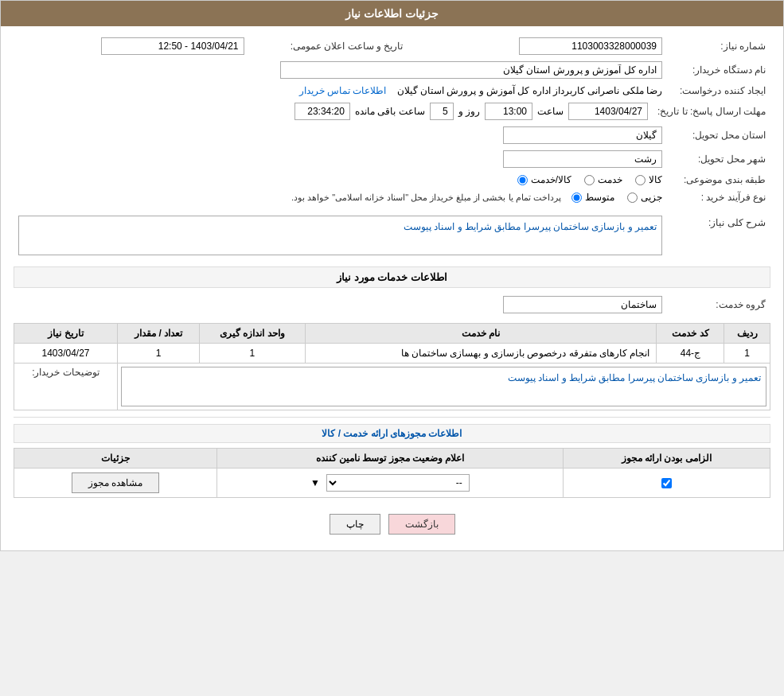 This screenshot has height=696, width=784. Describe the element at coordinates (392, 417) in the screenshot. I see `divider` at that location.